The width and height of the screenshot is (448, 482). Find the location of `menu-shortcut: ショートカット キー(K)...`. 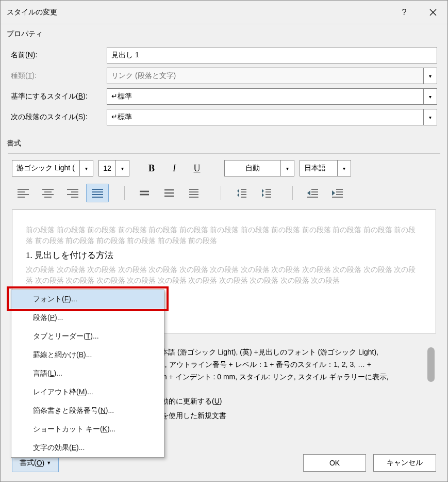

menu-shortcut: ショートカット キー(K)... is located at coordinates (88, 429).